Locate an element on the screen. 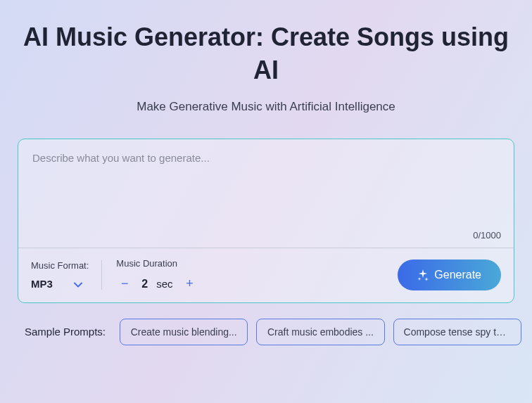  duration-decrease-button: − is located at coordinates (125, 284).